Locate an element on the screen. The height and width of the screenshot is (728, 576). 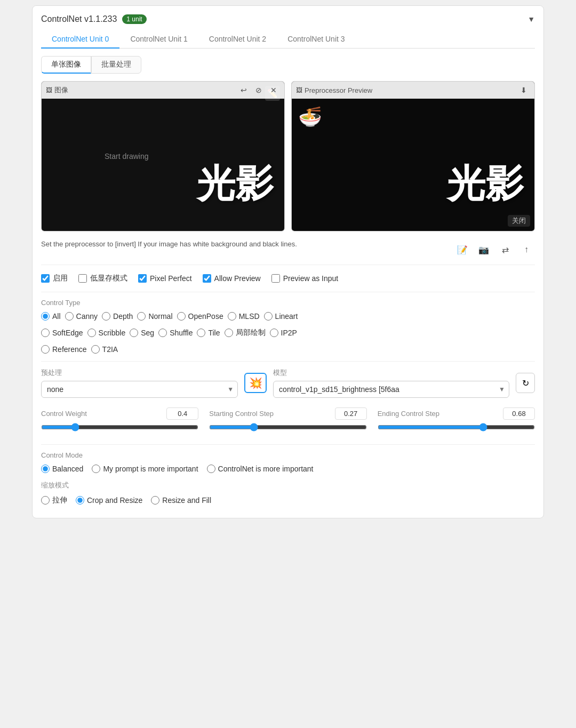
preview-panel-header: 🖼 Preprocessor Preview ⬇ is located at coordinates (413, 90).